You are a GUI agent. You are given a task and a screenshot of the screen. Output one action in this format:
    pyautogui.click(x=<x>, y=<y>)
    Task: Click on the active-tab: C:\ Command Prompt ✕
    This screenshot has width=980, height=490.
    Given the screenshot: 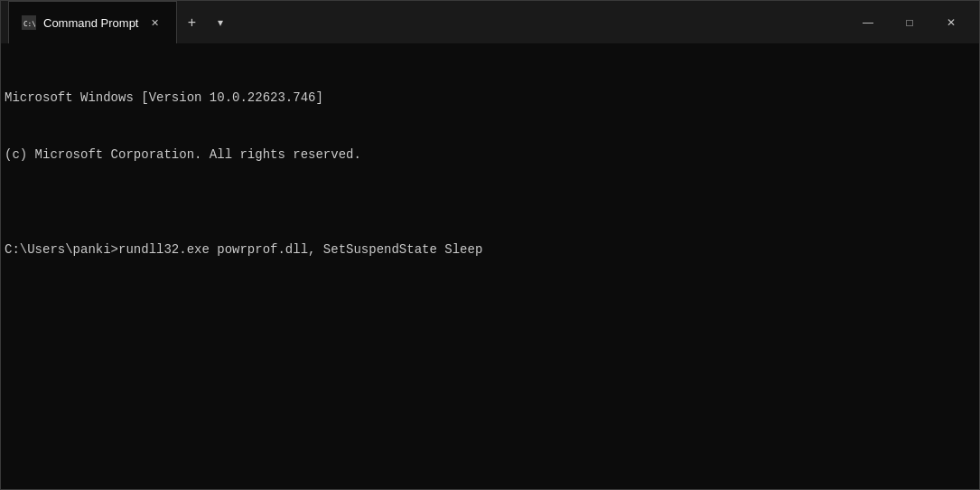 What is the action you would take?
    pyautogui.click(x=92, y=22)
    